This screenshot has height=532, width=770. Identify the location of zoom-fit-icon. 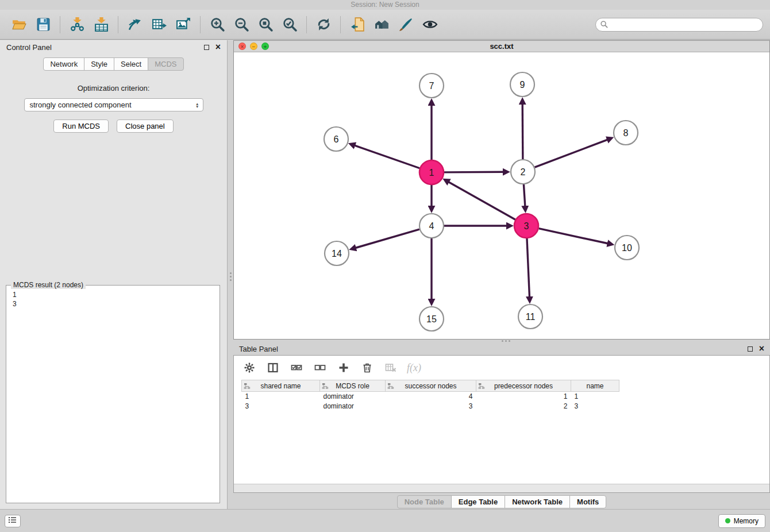
(265, 25).